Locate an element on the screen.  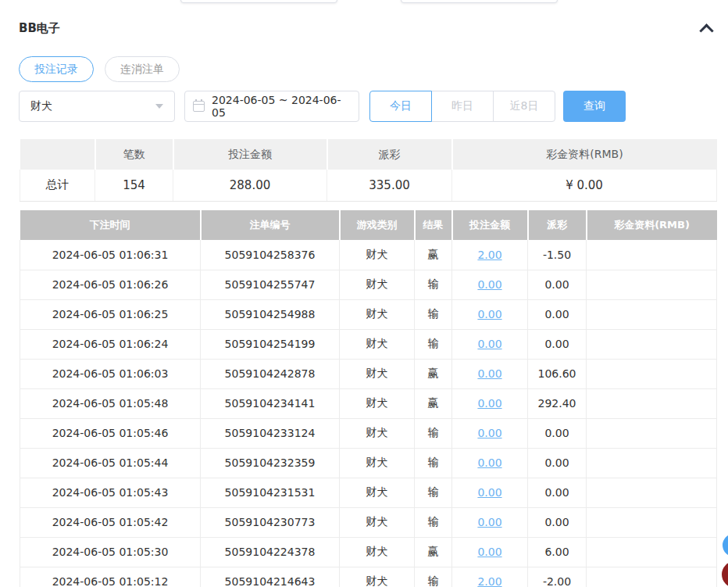
summary-table: 笔数 投注金额 派彩 彩金资料(RMB) 总计 154 288.00 335.0… is located at coordinates (369, 170).